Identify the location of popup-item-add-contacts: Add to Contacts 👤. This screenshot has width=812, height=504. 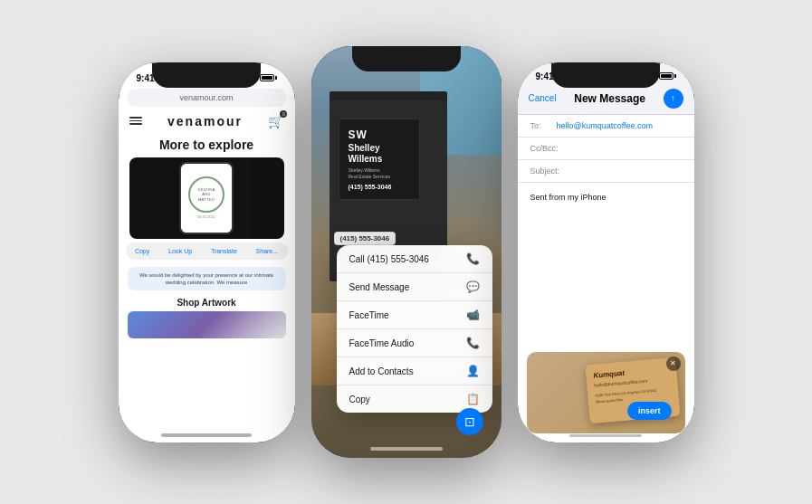
(415, 371).